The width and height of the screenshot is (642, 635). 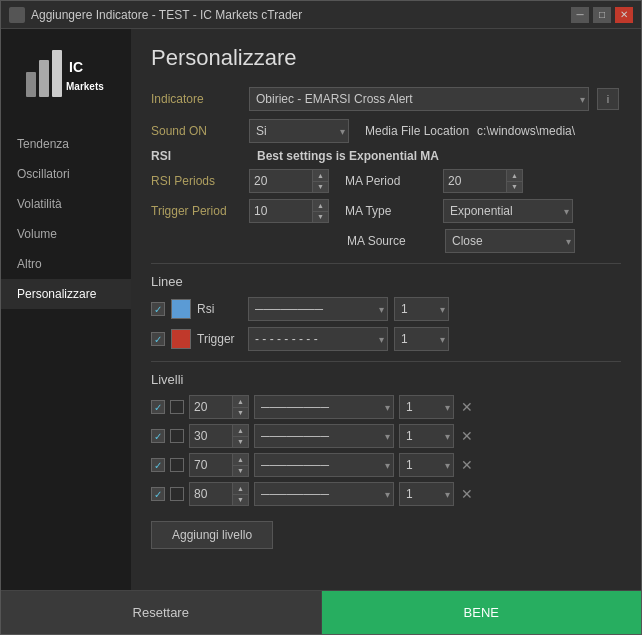 What do you see at coordinates (318, 309) in the screenshot?
I see `line-rsi-style-select: ────────` at bounding box center [318, 309].